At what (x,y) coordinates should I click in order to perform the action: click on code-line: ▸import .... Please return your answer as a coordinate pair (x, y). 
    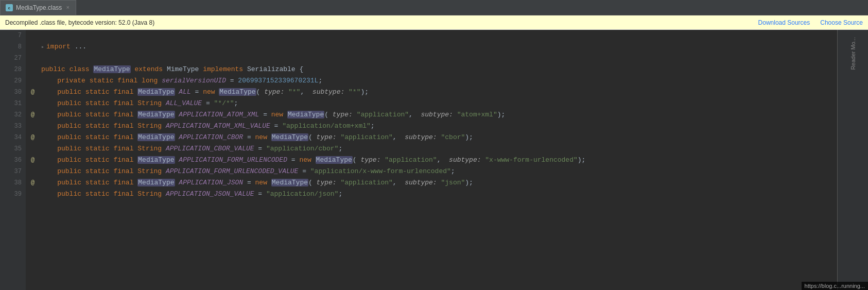
    Looking at the image, I should click on (434, 47).